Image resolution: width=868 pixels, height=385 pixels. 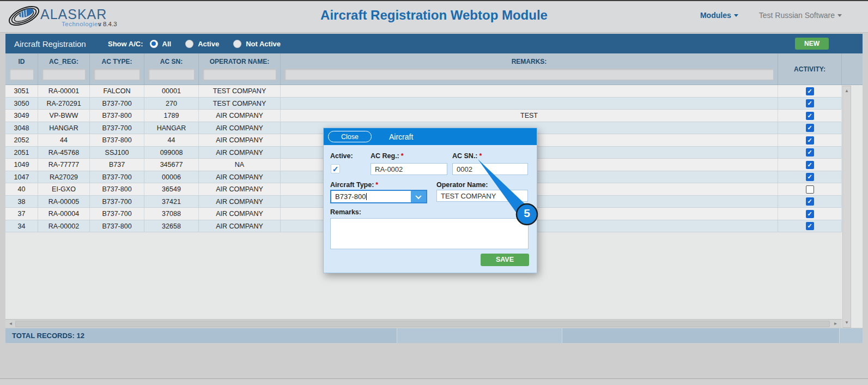 I want to click on activity-checkbox, so click(x=810, y=190).